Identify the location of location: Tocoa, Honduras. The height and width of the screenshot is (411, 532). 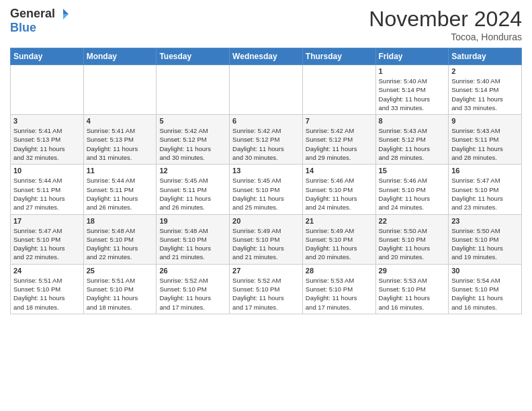
(445, 37).